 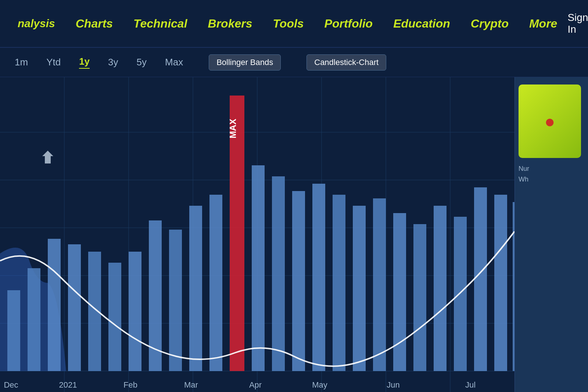 What do you see at coordinates (294, 62) in the screenshot?
I see `timerange-bar: 1m Ytd 1y 3y 5y Max Bollinger Bands Cand…` at bounding box center [294, 62].